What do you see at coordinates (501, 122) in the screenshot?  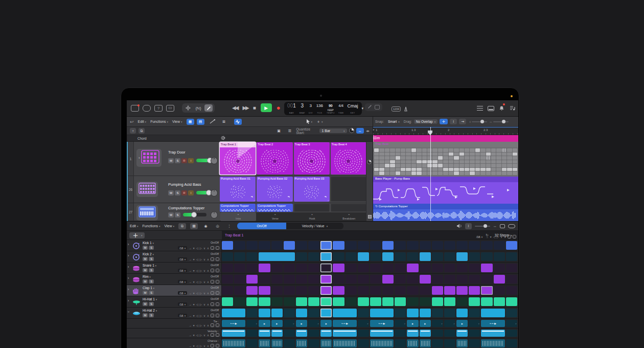 I see `h-zoom-slider` at bounding box center [501, 122].